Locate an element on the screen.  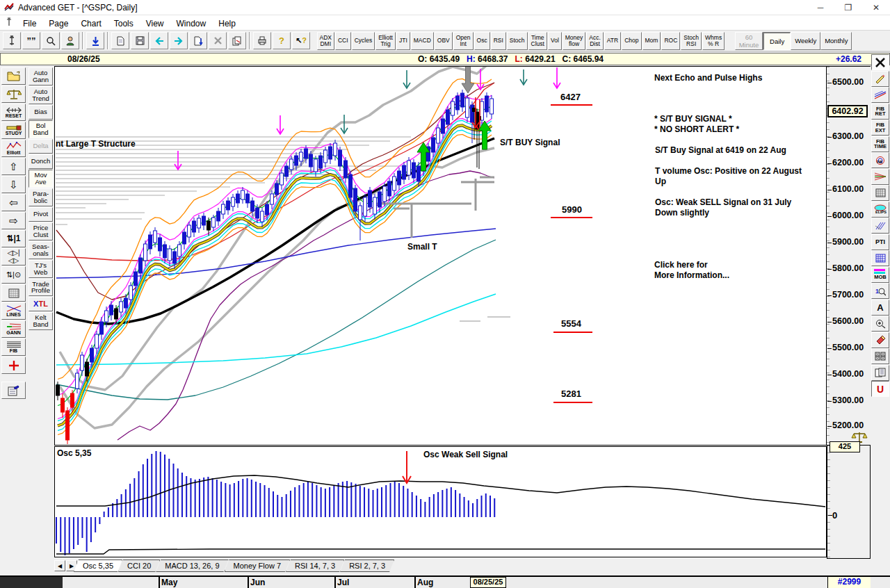
bar-spacing-icon: ⇅|1 is located at coordinates (14, 239).